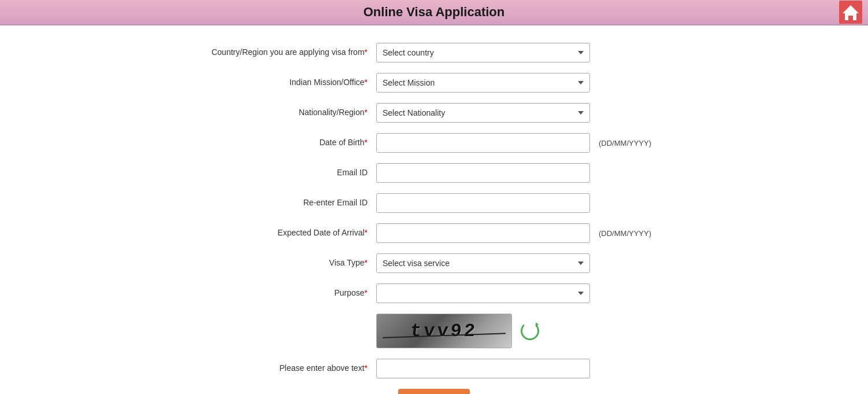 This screenshot has width=868, height=394. I want to click on captcha-input-field, so click(483, 369).